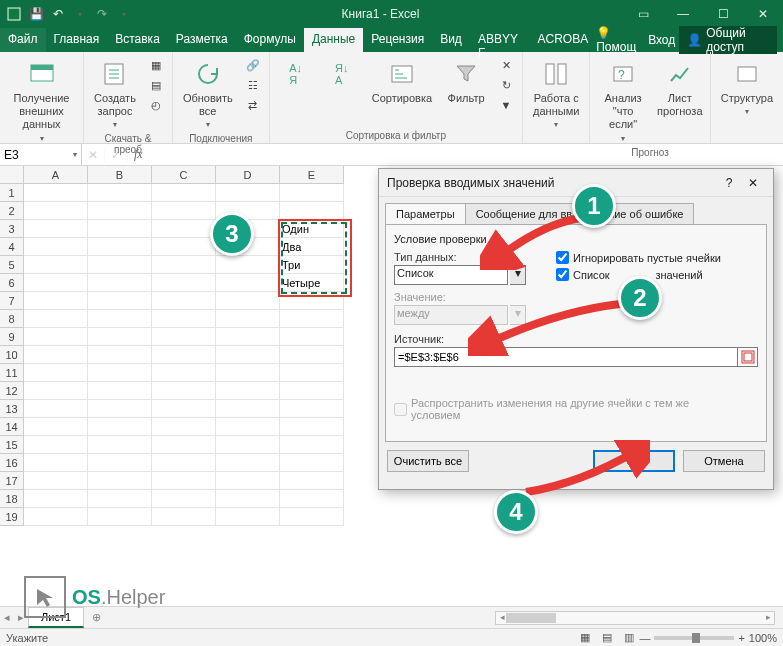 This screenshot has width=783, height=646. I want to click on cell: Два, so click(312, 247).